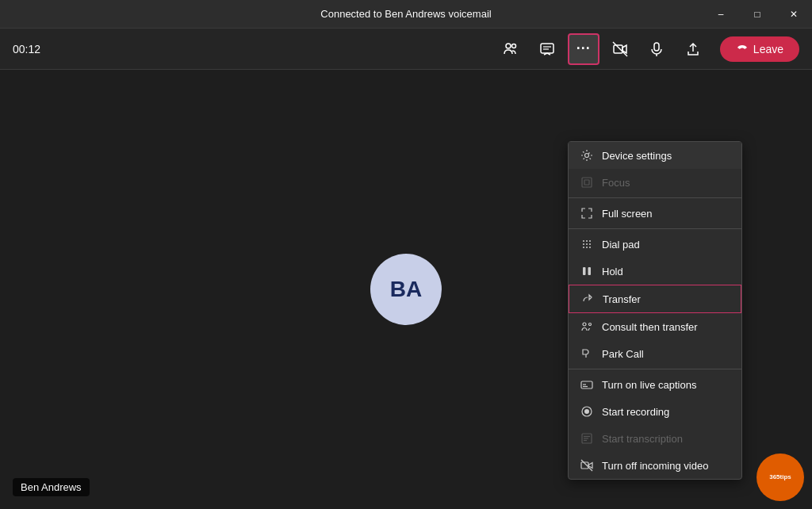 This screenshot has height=509, width=812. Describe the element at coordinates (587, 244) in the screenshot. I see `dial-pad-icon` at that location.